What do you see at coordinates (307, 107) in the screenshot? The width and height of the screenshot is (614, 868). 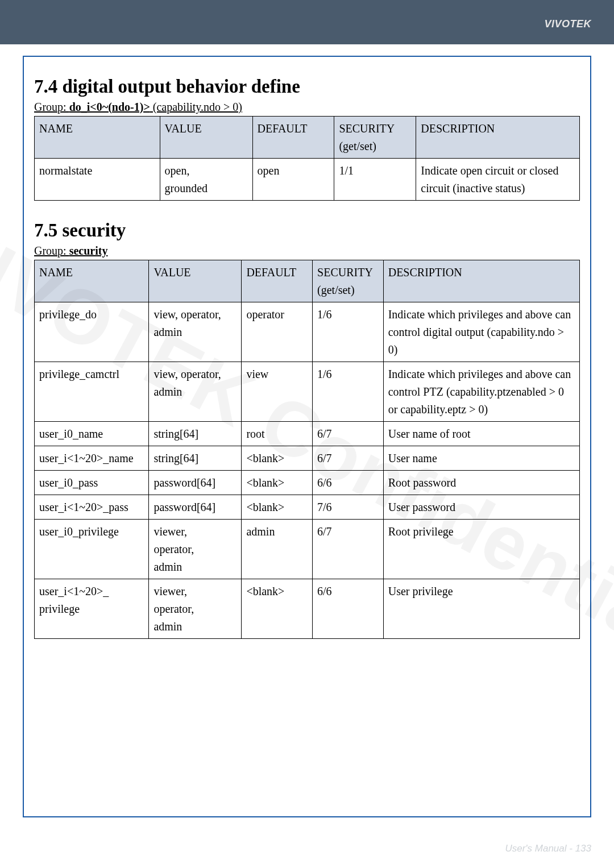 I see `section-7-4-group: Group: do_i<0~(ndo-1)> (capability.ndo >…` at bounding box center [307, 107].